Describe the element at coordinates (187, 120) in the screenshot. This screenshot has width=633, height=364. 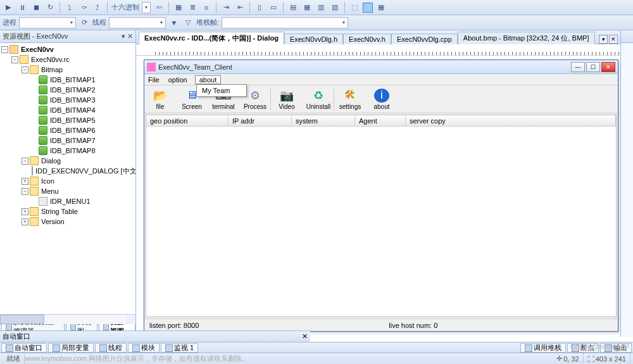
I see `col-geo: geo position` at that location.